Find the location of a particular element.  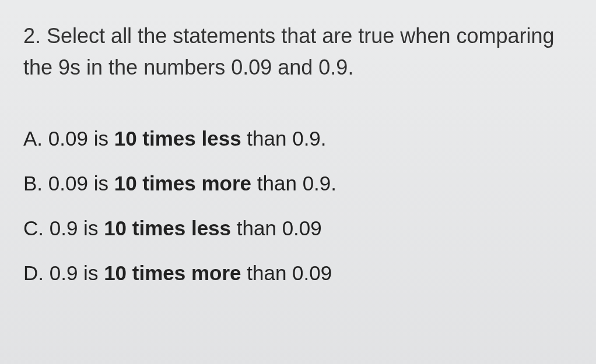

option-b: B. 0.09 is 10 times more than 0.9. is located at coordinates (298, 183).